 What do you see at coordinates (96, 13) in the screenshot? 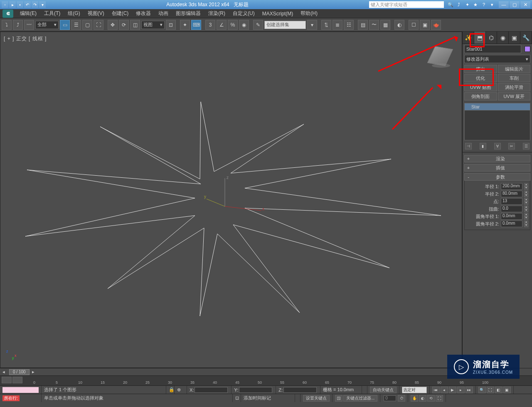
I see `menu-views: 视图(V)` at bounding box center [96, 13].